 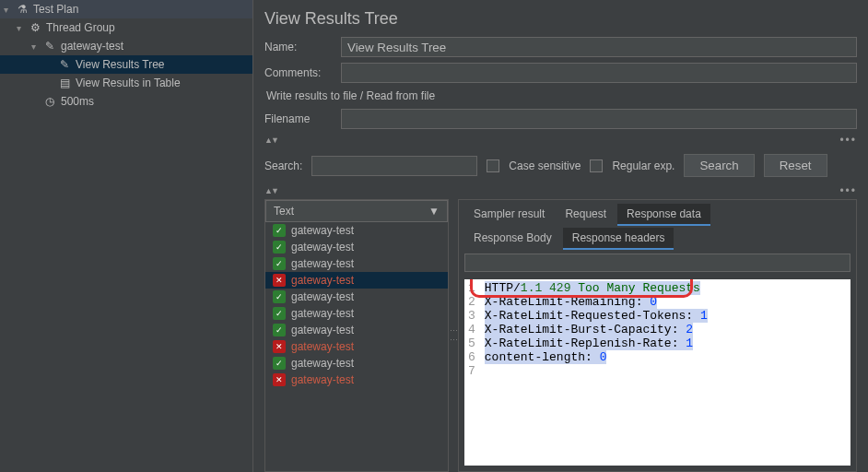 I want to click on reset-button: Reset, so click(x=796, y=166).